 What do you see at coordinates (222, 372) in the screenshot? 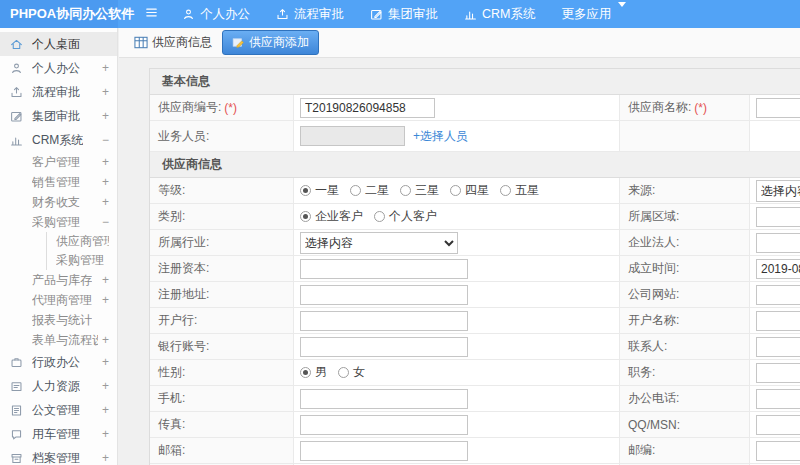
I see `form-label: 性别:` at bounding box center [222, 372].